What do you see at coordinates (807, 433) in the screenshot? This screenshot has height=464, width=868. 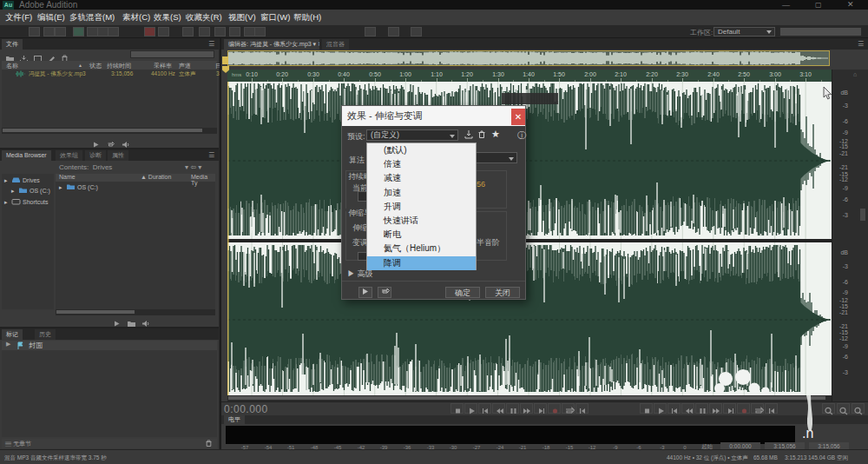 I see `svg-text: .n` at bounding box center [807, 433].